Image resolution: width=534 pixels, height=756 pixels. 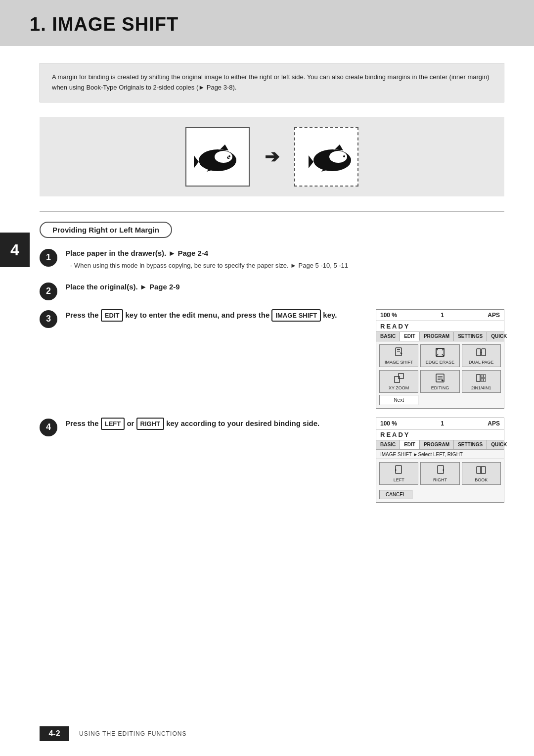 I want to click on ui-panel-2: 100 % 1 APS READY BASIC EDIT PROGRAM SET…, so click(x=440, y=460).